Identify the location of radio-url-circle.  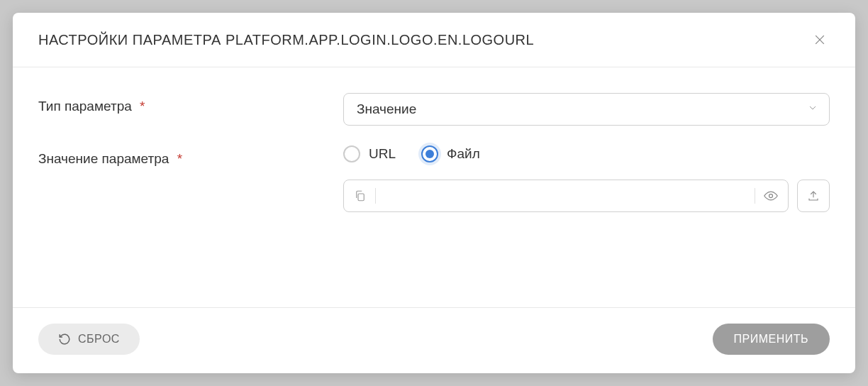
(352, 154).